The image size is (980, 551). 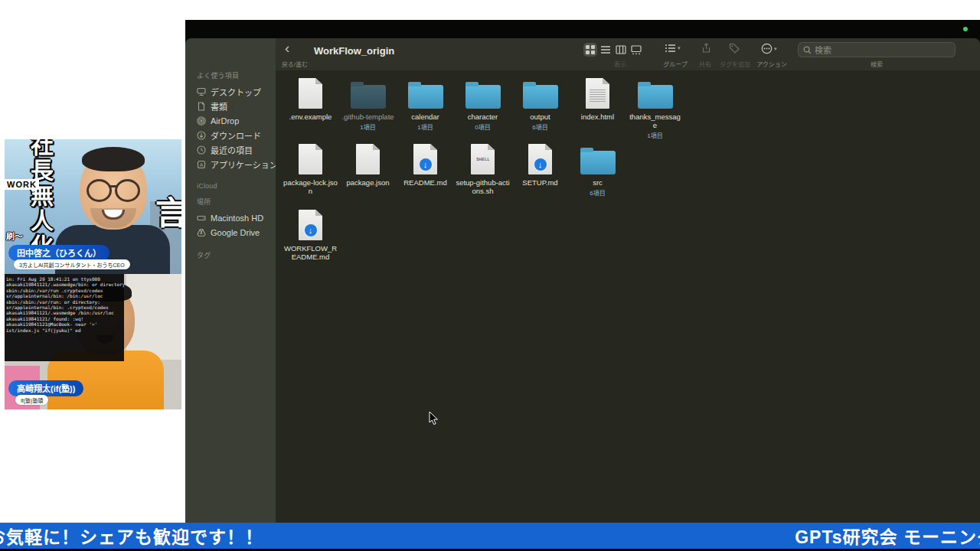 What do you see at coordinates (426, 104) in the screenshot?
I see `file-item-calendar: calendar 1項目` at bounding box center [426, 104].